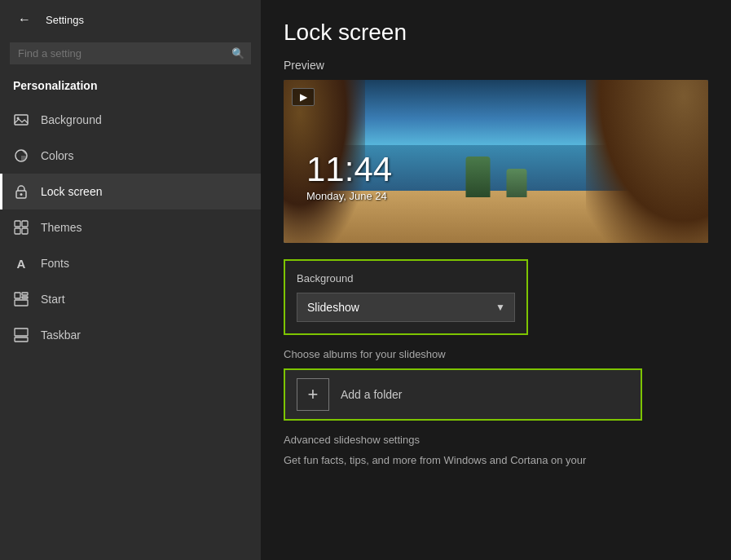  Describe the element at coordinates (130, 227) in the screenshot. I see `sidebar-item-themes: Themes` at that location.